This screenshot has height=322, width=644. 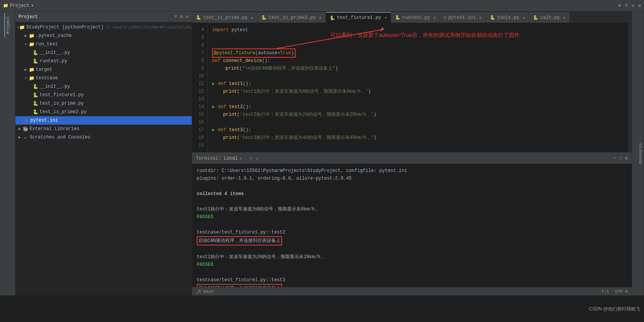 What do you see at coordinates (621, 158) in the screenshot?
I see `terminal-window-controls: — □ ⚙` at bounding box center [621, 158].